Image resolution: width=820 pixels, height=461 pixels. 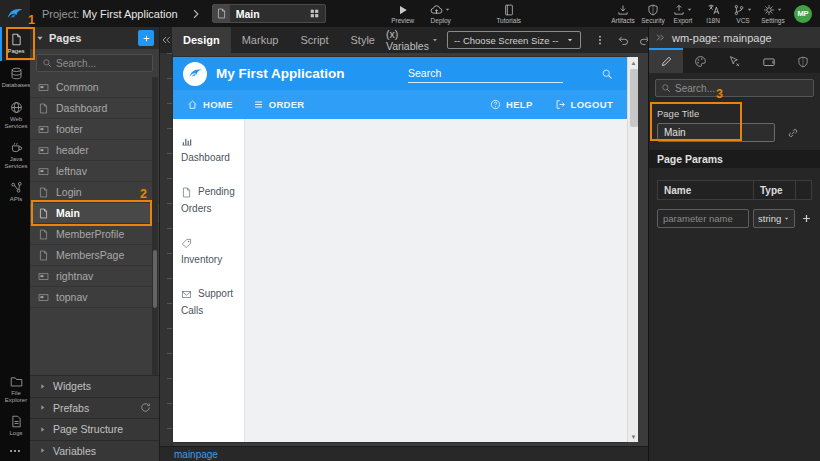 I want to click on pages-search, so click(x=94, y=63).